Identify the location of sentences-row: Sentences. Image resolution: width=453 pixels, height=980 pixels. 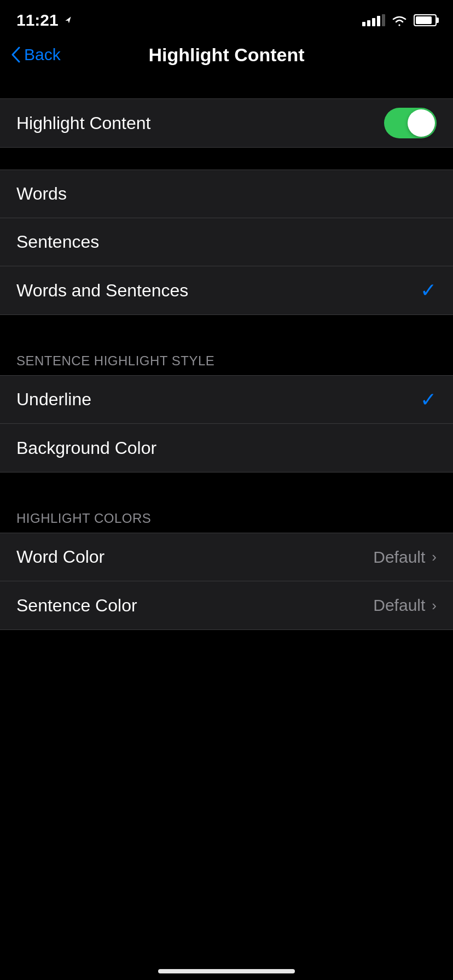
(226, 242).